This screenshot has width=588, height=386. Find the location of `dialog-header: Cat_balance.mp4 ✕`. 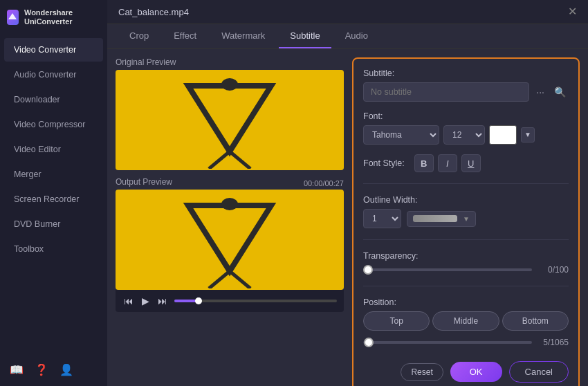

dialog-header: Cat_balance.mp4 ✕ is located at coordinates (347, 12).